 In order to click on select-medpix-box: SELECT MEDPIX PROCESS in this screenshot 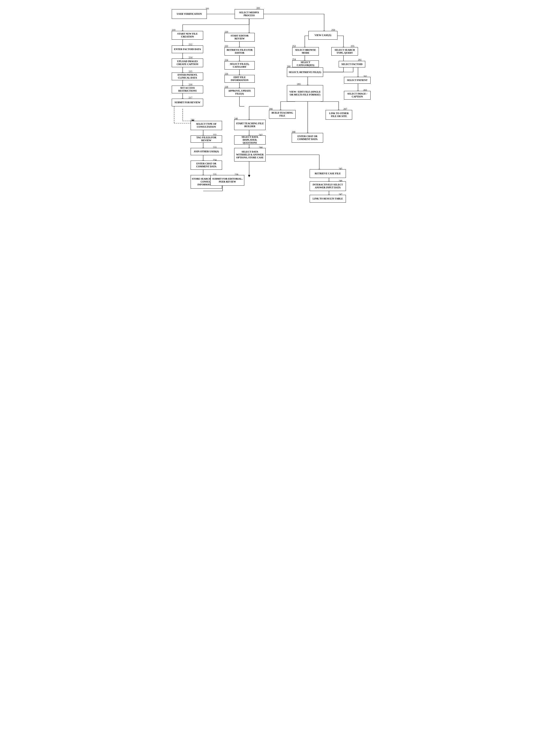, I will do `click(249, 14)`.